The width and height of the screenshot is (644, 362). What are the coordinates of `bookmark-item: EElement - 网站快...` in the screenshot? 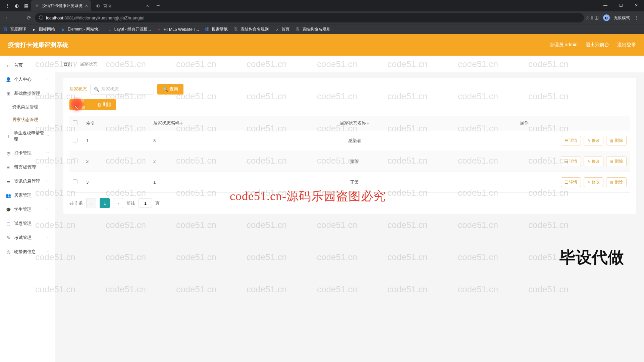 It's located at (81, 29).